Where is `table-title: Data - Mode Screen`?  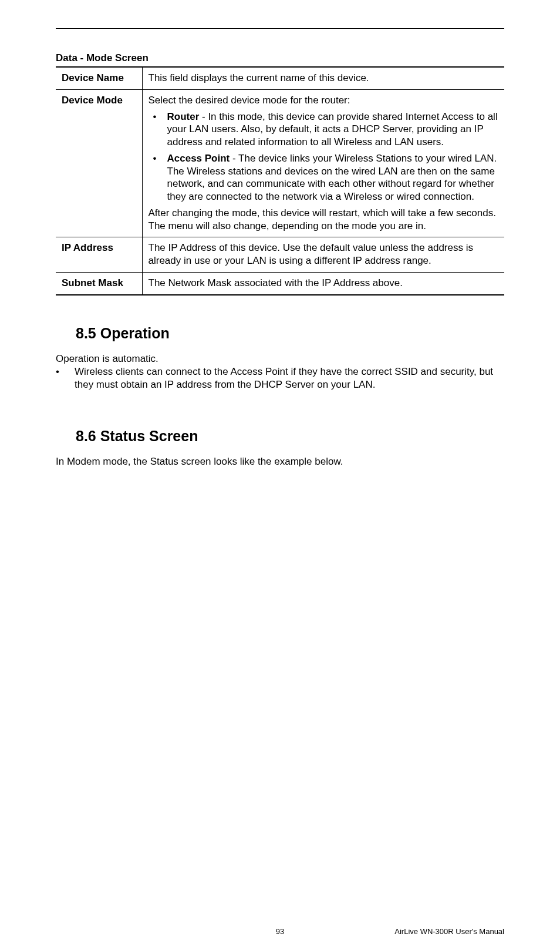
table-title: Data - Mode Screen is located at coordinates (280, 58).